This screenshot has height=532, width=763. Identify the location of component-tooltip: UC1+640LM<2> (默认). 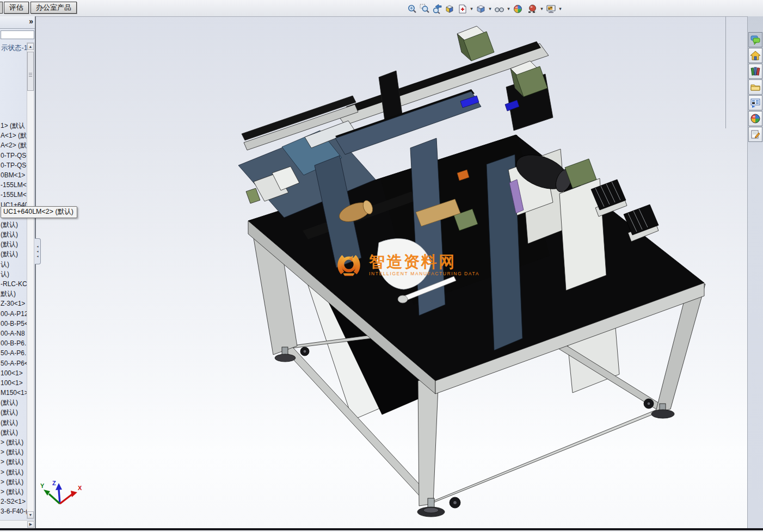
(39, 212).